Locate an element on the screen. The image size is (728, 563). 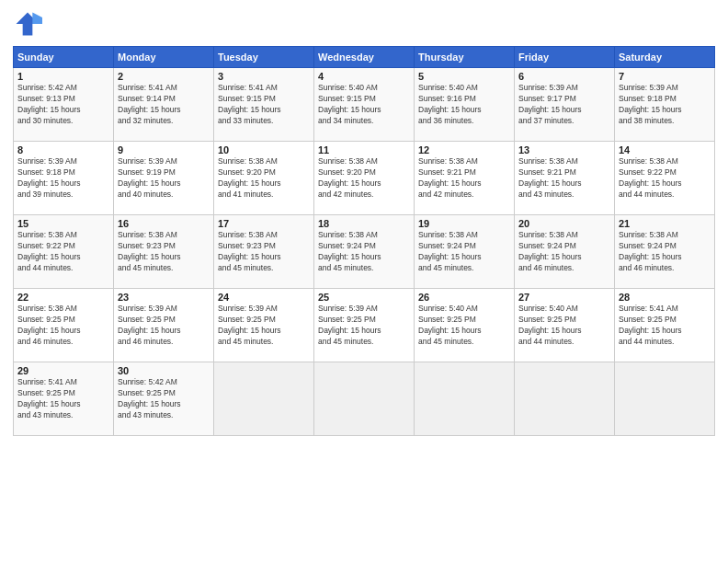
calendar-day-cell: 12Sunrise: 5:38 AM Sunset: 9:21 PM Dayli… is located at coordinates (465, 178).